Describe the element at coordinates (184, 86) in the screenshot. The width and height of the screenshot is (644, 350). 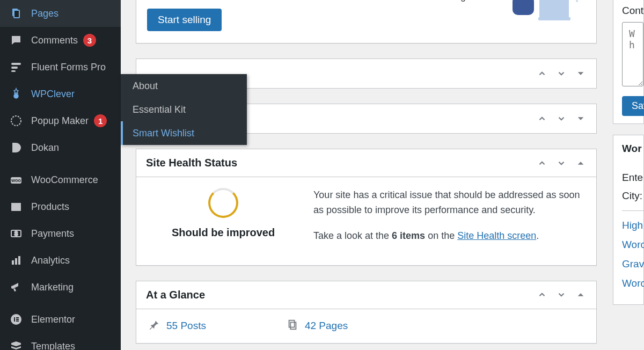
I see `submenu-item-about: About` at that location.